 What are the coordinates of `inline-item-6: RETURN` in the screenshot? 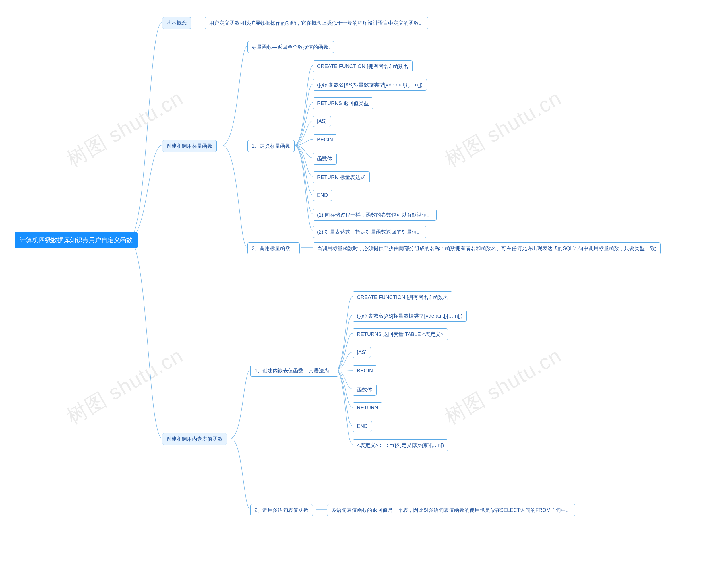 It's located at (367, 408).